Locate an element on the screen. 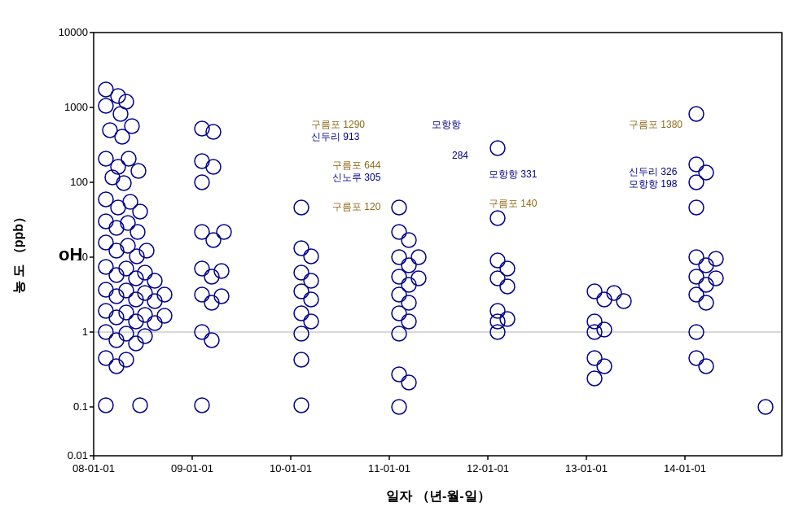  annotation-gurumpo-644: 구름포 644 is located at coordinates (357, 165).